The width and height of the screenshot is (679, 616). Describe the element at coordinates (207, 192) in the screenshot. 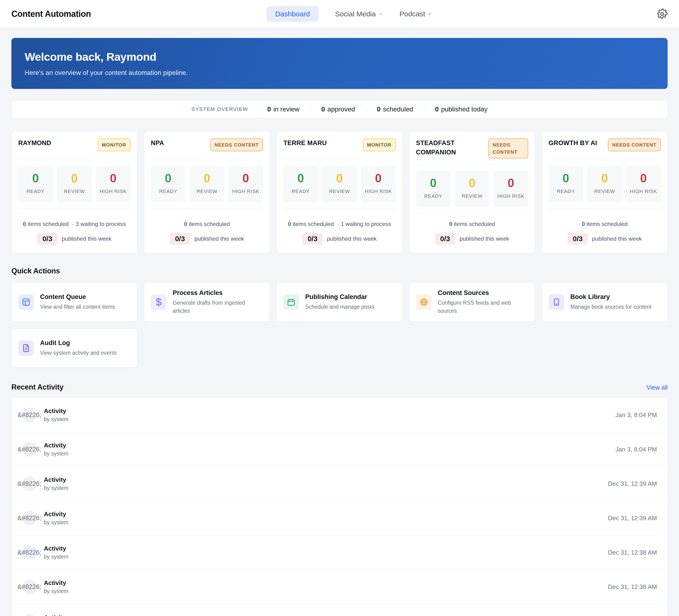

I see `pipeline-card-npa: NPA NEEDS CONTENT 0READY 0REVIEW 0HIGH R…` at that location.